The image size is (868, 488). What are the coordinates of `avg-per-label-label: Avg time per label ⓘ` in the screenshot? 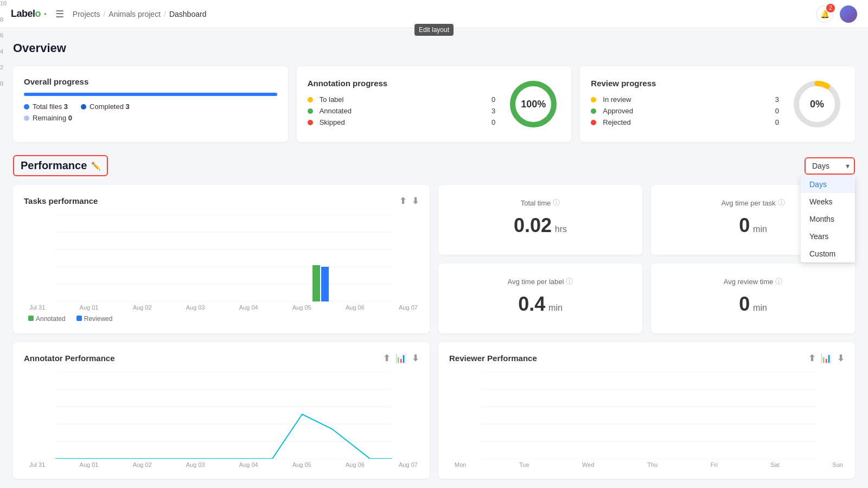 It's located at (540, 281).